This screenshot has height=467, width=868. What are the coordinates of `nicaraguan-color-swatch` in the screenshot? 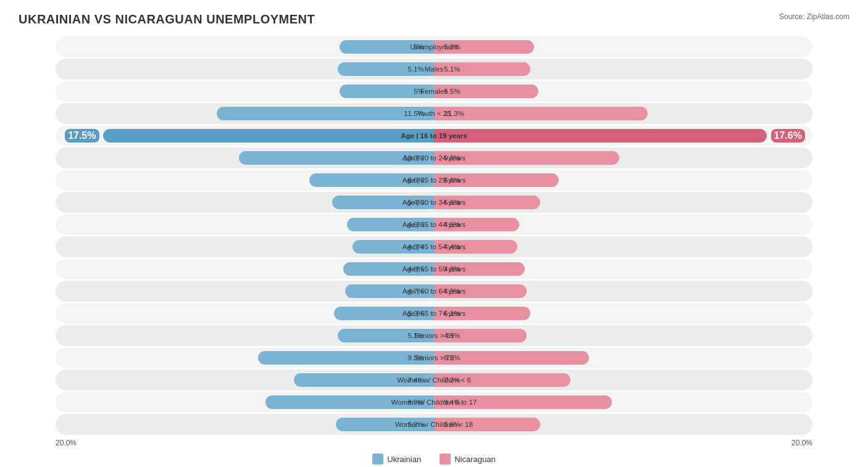 It's located at (445, 459).